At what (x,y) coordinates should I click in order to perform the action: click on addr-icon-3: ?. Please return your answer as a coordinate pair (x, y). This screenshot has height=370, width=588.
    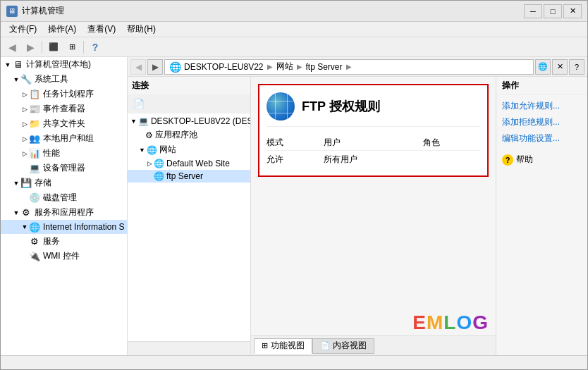
    Looking at the image, I should click on (577, 67).